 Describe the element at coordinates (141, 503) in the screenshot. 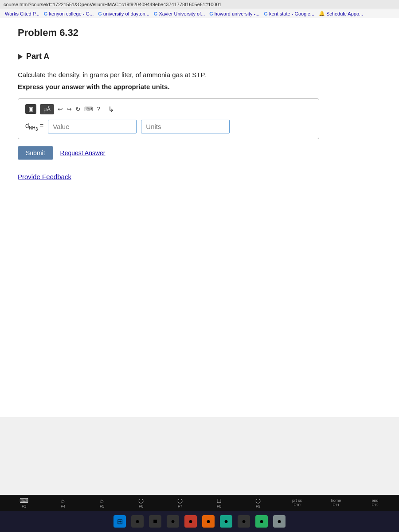

I see `fkey-f6: ◌ F6` at that location.